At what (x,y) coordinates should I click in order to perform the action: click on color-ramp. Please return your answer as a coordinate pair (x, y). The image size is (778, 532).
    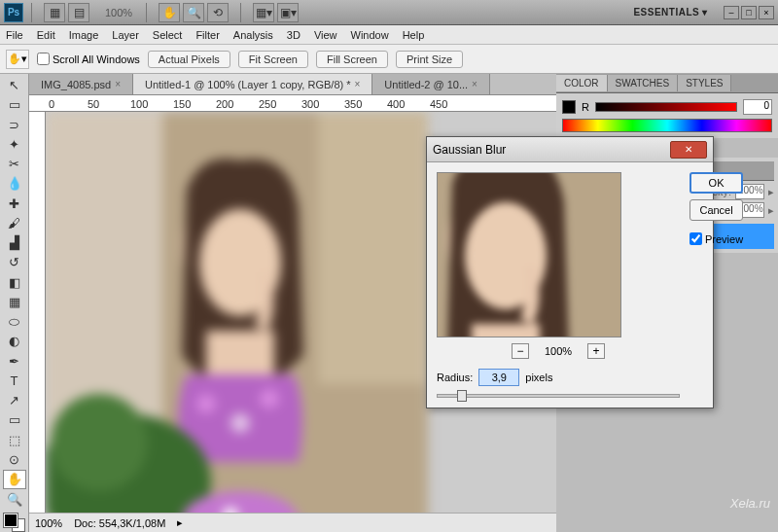
    Looking at the image, I should click on (667, 125).